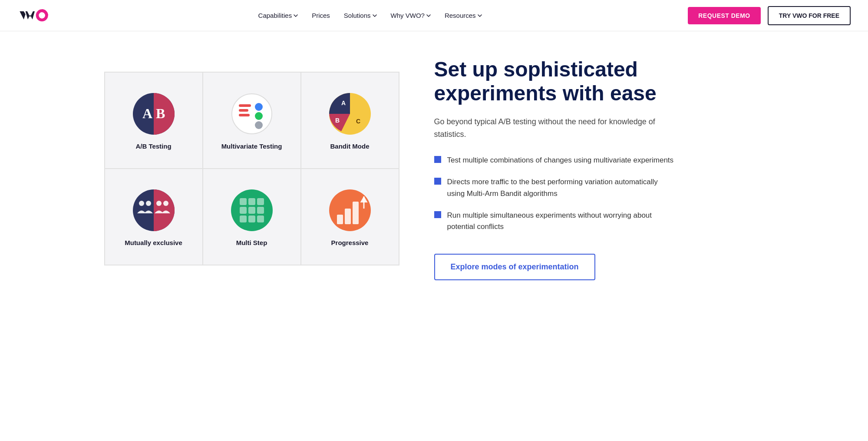  I want to click on bullet-1-text: Test multiple combinations of changes us…, so click(561, 160).